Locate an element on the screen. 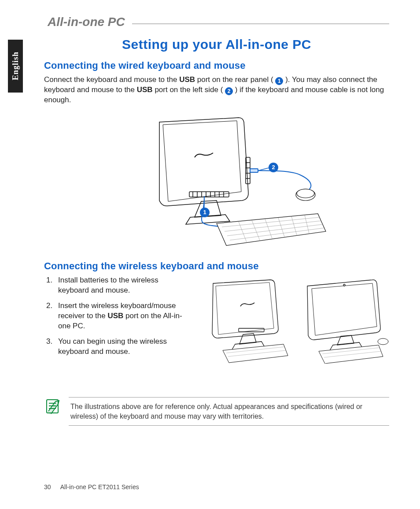 The image size is (420, 509). section2-row: Install batteries to the wireless keyboa… is located at coordinates (217, 320).